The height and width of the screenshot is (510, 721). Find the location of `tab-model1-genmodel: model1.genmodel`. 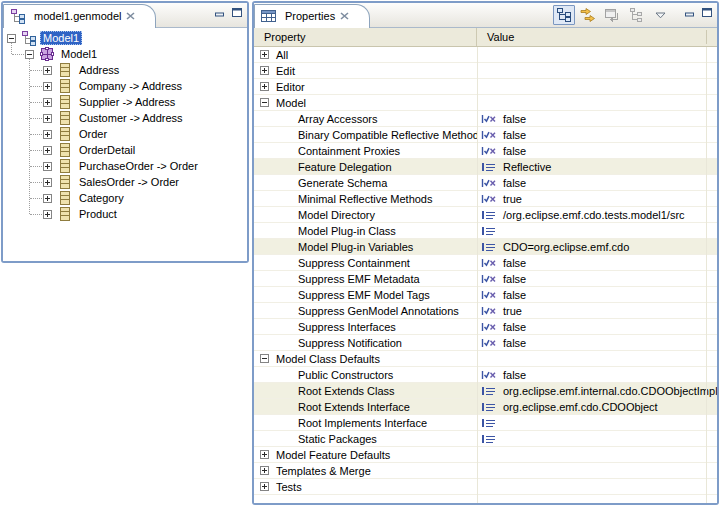

tab-model1-genmodel: model1.genmodel is located at coordinates (80, 16).